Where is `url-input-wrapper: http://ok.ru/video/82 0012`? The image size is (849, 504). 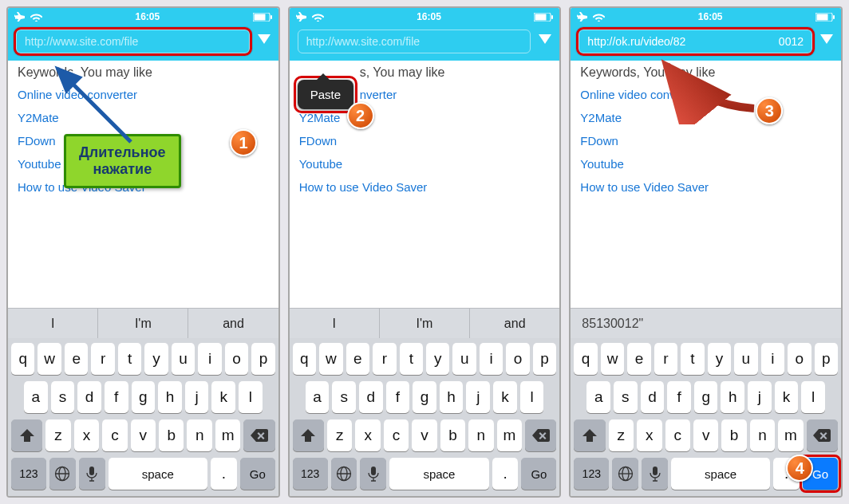 url-input-wrapper: http://ok.ru/video/82 0012 is located at coordinates (696, 41).